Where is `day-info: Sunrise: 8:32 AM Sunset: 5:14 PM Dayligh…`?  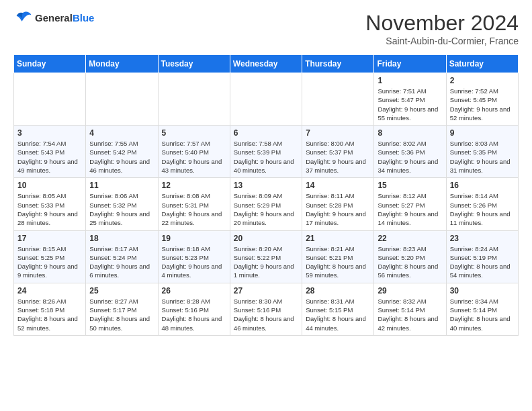
day-info: Sunrise: 8:32 AM Sunset: 5:14 PM Dayligh… is located at coordinates (410, 314).